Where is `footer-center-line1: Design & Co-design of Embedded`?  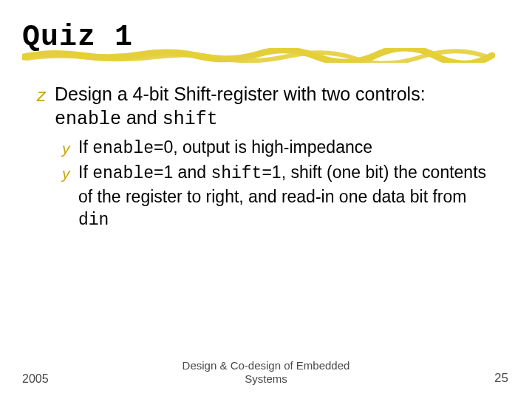
footer-center-line1: Design & Co-design of Embedded is located at coordinates (266, 365).